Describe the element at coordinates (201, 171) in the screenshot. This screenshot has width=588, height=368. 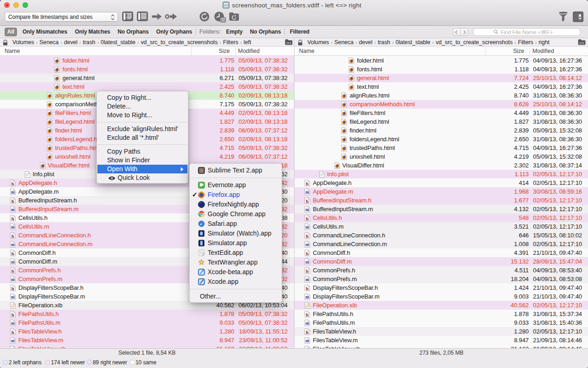
I see `svg-text: S` at that location.